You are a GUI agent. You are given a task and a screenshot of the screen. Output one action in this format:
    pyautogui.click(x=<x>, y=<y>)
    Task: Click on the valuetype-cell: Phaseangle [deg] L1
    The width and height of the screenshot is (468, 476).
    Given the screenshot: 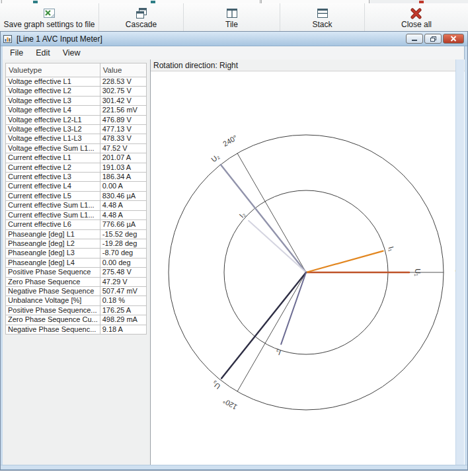 What is the action you would take?
    pyautogui.click(x=53, y=234)
    